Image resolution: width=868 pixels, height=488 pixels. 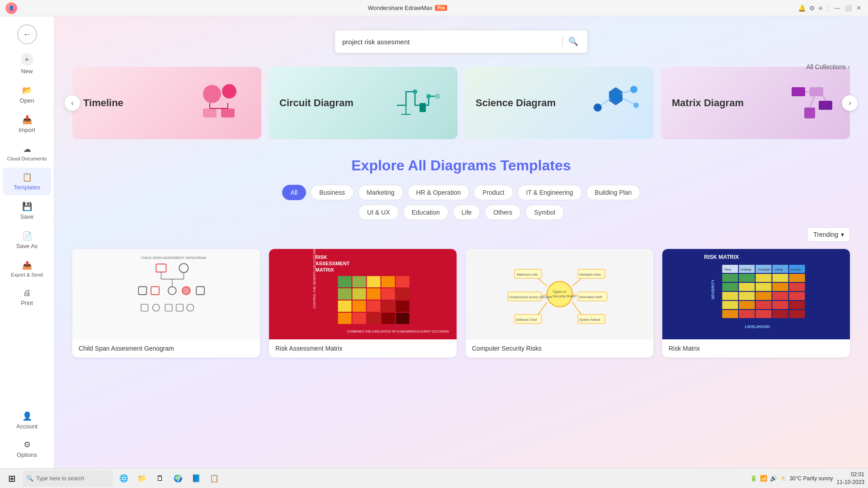 What do you see at coordinates (398, 332) in the screenshot?
I see `svg-text:COMBINES THE LIKELIHOOD OF A H: COMBINES THE LIKELIHOOD OF A HAZARDOUS E…` at bounding box center [398, 332].